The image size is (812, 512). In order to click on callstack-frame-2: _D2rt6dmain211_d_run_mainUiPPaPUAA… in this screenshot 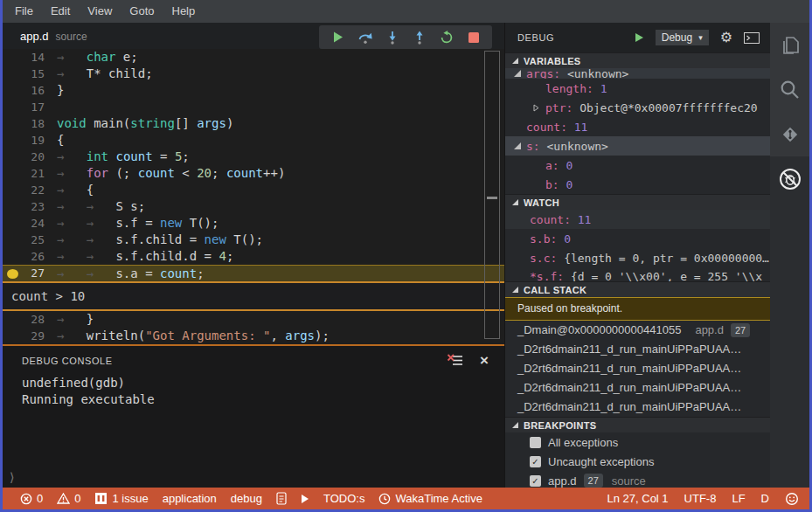, I will do `click(638, 369)`.